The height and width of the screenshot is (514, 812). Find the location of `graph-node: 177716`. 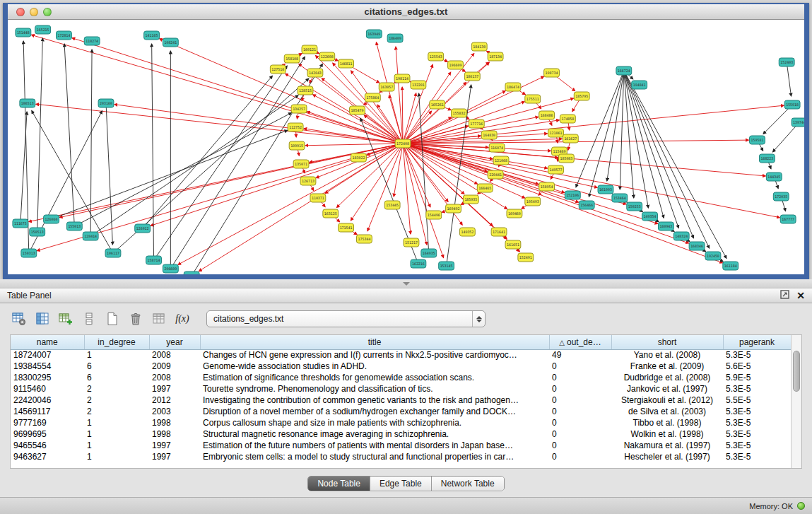

graph-node: 177716 is located at coordinates (476, 124).